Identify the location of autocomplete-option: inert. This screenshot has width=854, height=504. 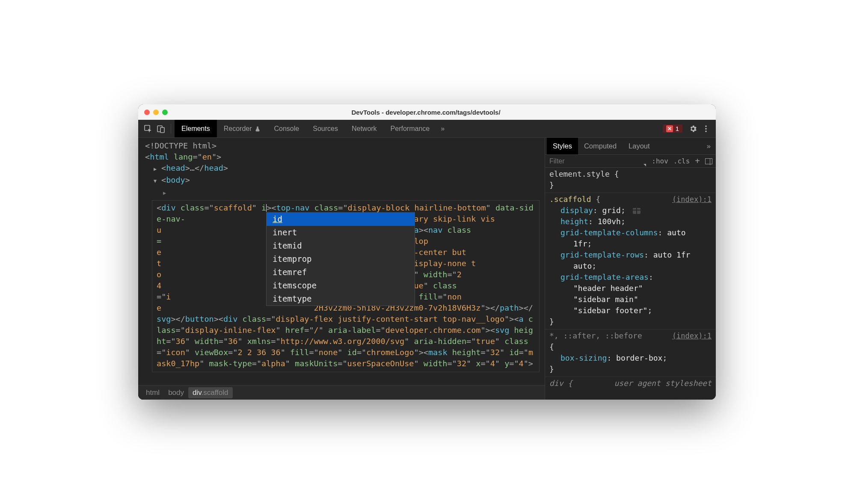
(341, 233).